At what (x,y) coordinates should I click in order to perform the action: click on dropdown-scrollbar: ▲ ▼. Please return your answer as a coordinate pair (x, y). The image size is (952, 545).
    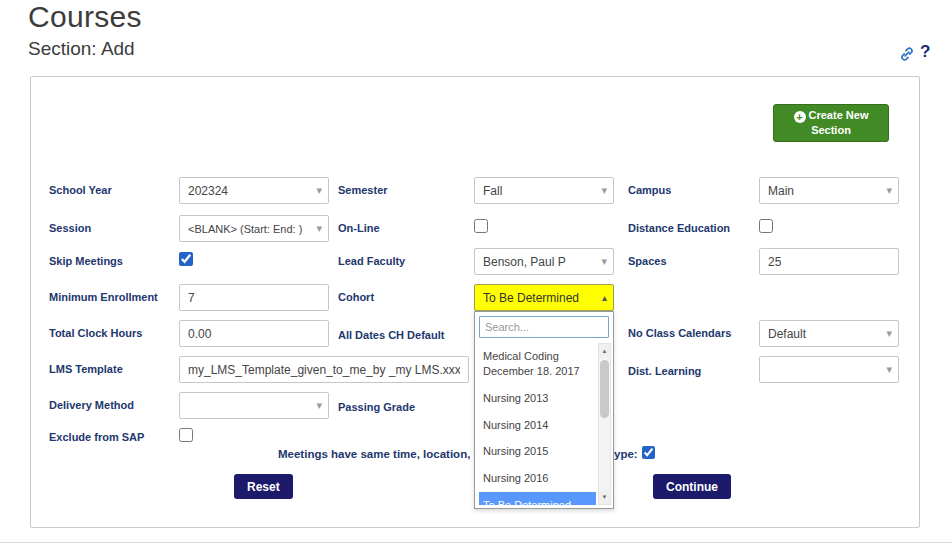
    Looking at the image, I should click on (604, 424).